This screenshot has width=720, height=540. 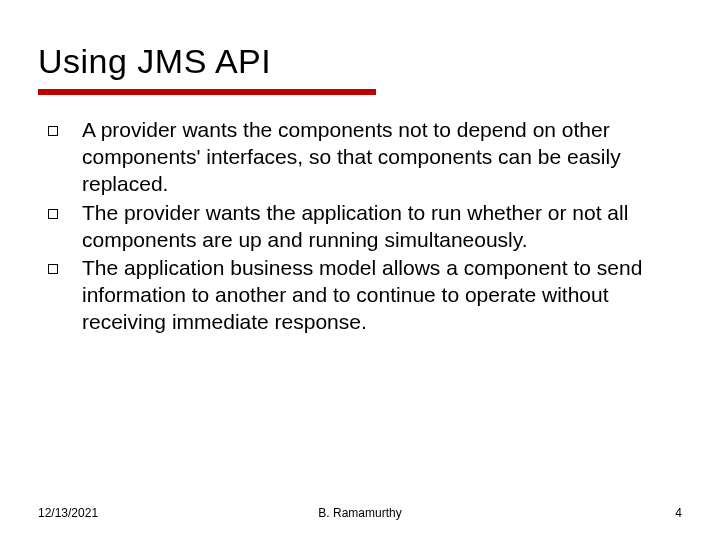 I want to click on footer-date: 12/13/2021, so click(x=146, y=513).